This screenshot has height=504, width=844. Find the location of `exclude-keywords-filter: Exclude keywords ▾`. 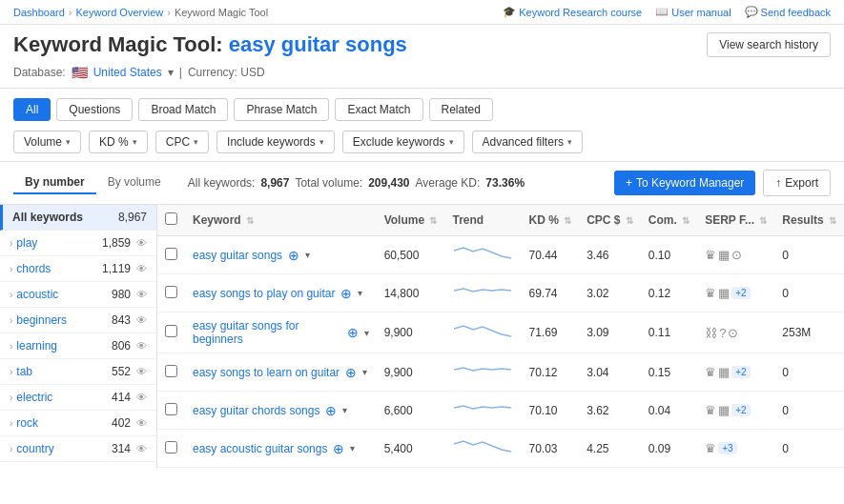

exclude-keywords-filter: Exclude keywords ▾ is located at coordinates (403, 142).